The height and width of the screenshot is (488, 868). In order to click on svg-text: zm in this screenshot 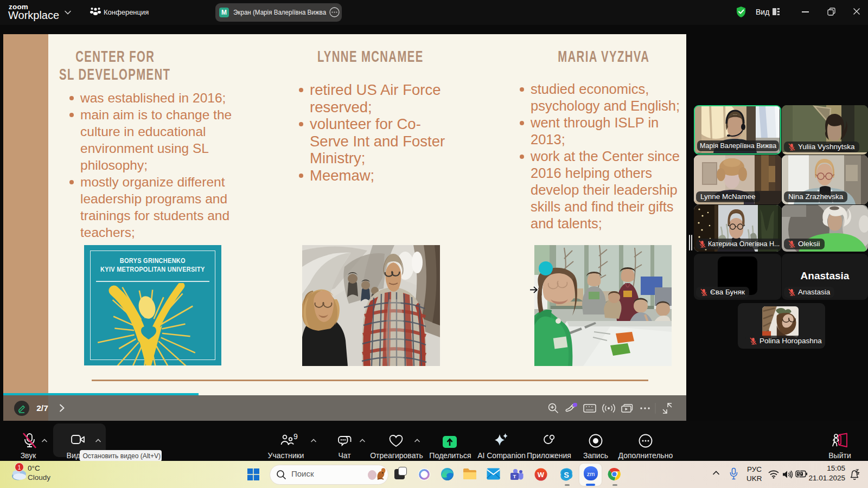, I will do `click(591, 474)`.